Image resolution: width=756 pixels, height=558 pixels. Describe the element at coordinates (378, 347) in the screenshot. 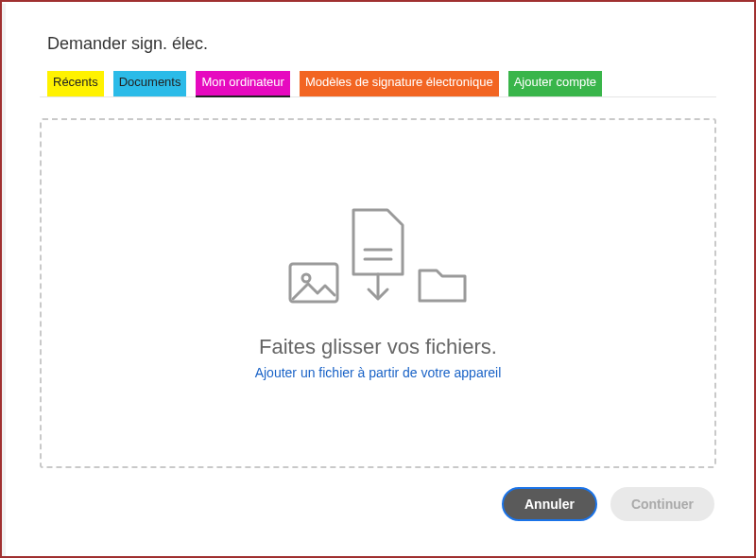

I see `dropzone-title: Faites glisser vos fichiers.` at that location.